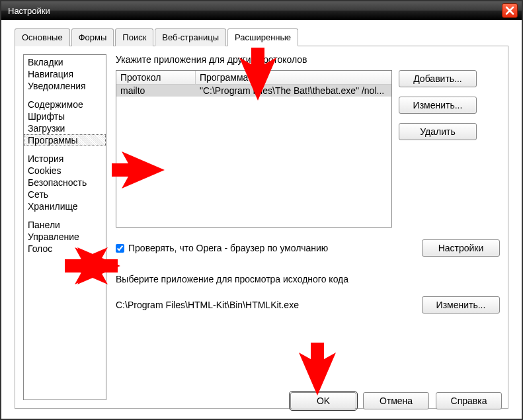 This screenshot has width=523, height=420. Describe the element at coordinates (65, 140) in the screenshot. I see `sidebar-item-programs: Программы` at that location.